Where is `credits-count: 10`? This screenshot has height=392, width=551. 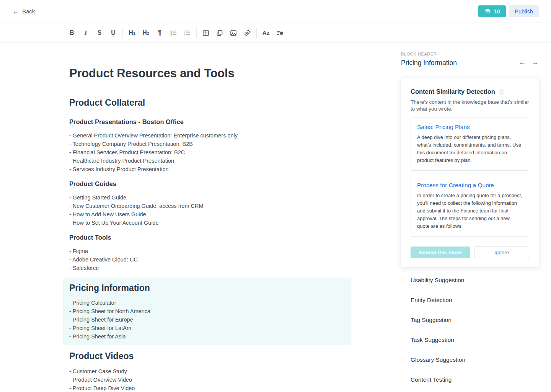 credits-count: 10 is located at coordinates (497, 11).